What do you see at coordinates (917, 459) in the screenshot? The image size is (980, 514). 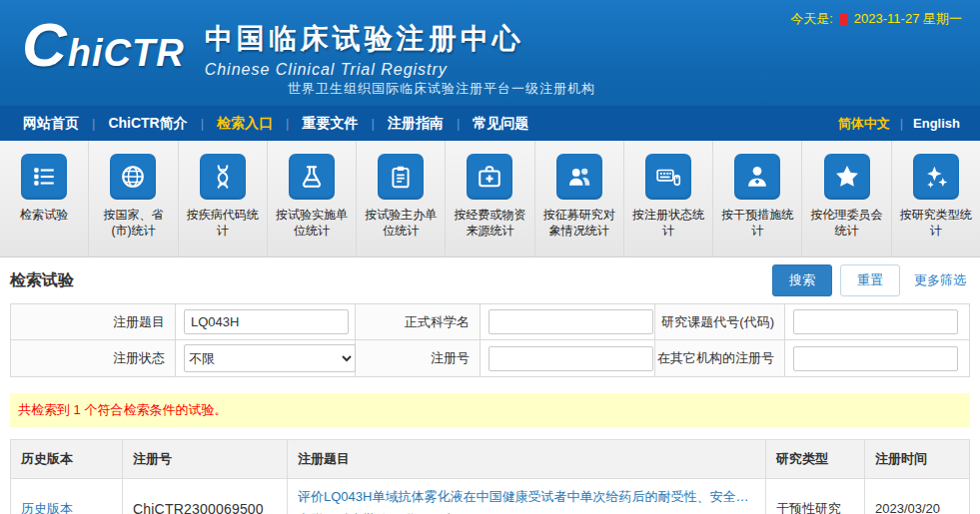 I see `col-reg-date: 注册时间` at bounding box center [917, 459].